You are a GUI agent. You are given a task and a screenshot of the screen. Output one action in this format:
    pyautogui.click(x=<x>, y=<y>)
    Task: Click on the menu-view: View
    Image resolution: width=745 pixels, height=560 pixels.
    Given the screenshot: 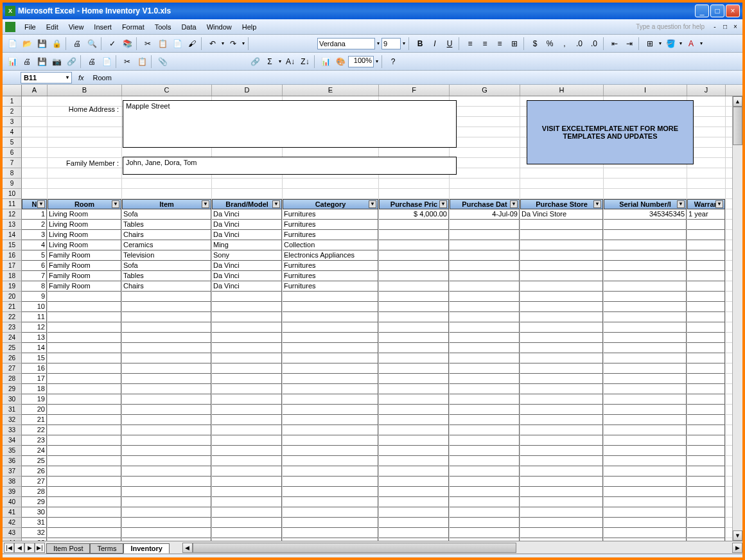 What is the action you would take?
    pyautogui.click(x=76, y=27)
    